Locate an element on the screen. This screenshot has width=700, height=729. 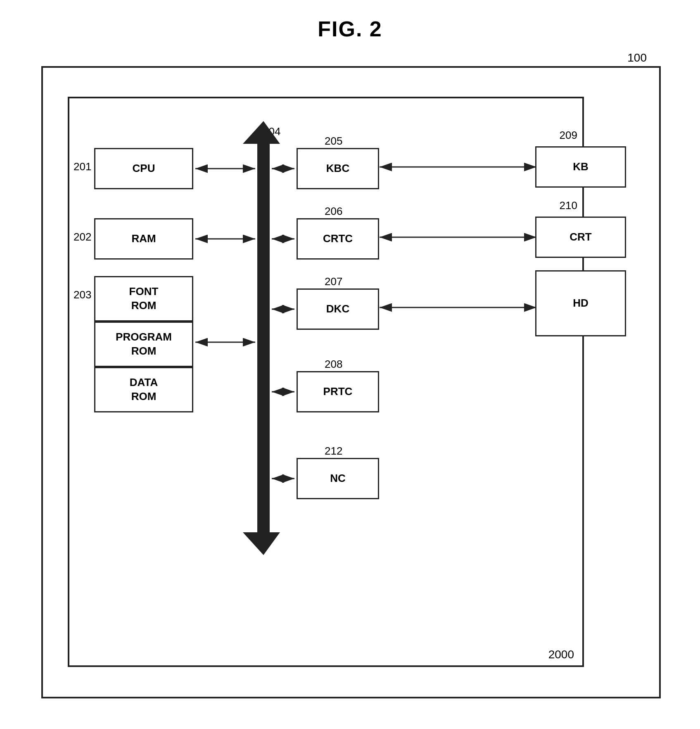
label-212: 212 is located at coordinates (334, 451).